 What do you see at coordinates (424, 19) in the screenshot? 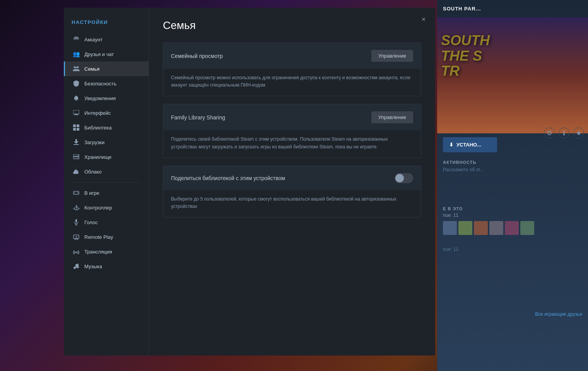
I see `close-button: ×` at bounding box center [424, 19].